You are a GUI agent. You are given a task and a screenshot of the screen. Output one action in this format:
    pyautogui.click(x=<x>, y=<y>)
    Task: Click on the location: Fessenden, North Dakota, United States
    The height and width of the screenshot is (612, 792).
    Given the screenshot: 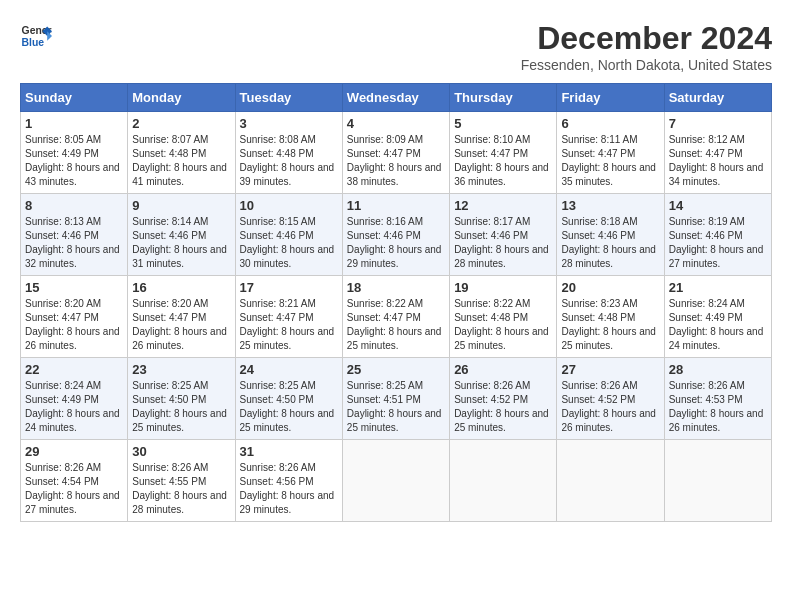 What is the action you would take?
    pyautogui.click(x=646, y=65)
    